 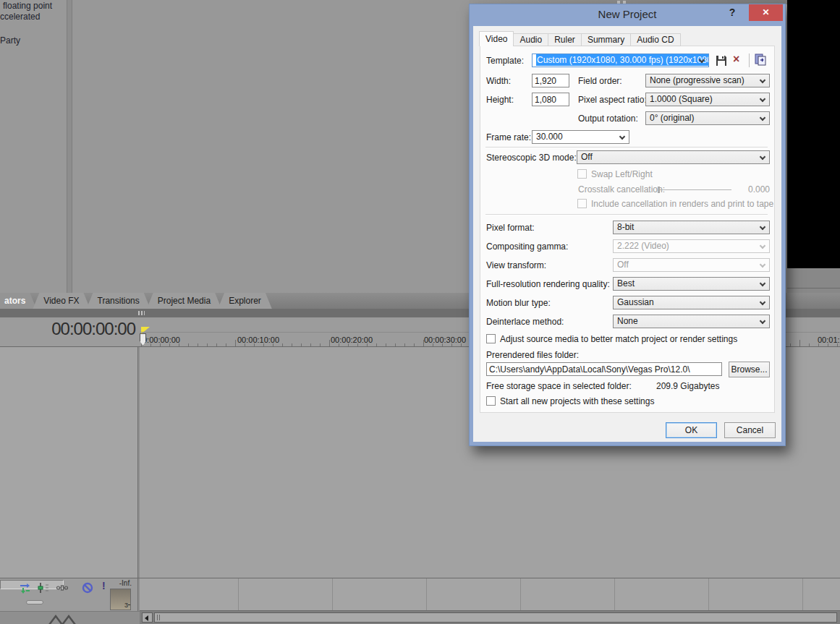 What do you see at coordinates (496, 39) in the screenshot?
I see `tab-video: Video` at bounding box center [496, 39].